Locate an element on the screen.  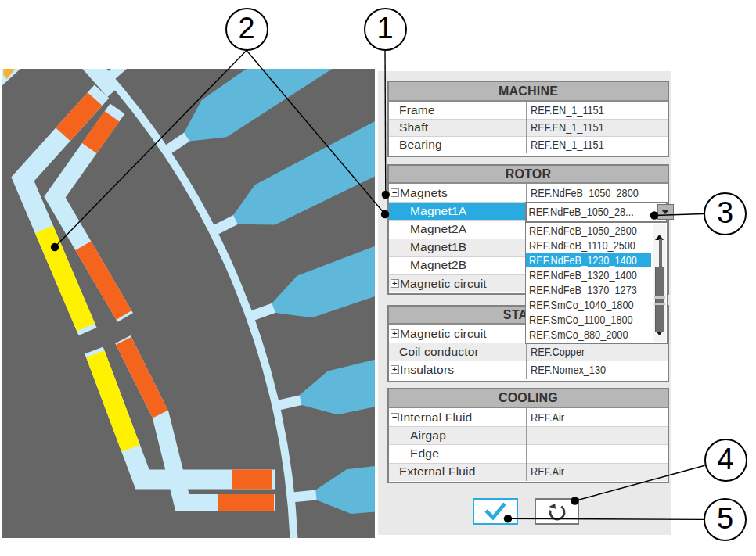
table-title: MACHINE is located at coordinates (528, 91).